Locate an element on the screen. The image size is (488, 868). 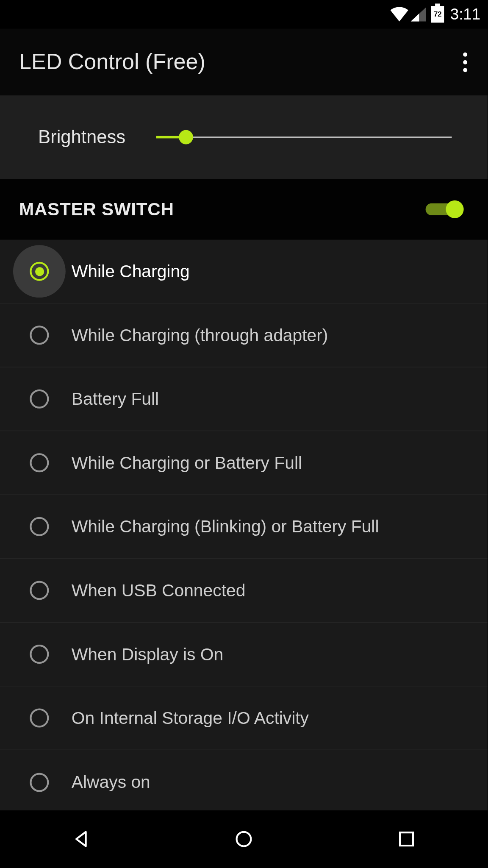
option-row: On Internal Storage I/O Activity is located at coordinates (244, 718).